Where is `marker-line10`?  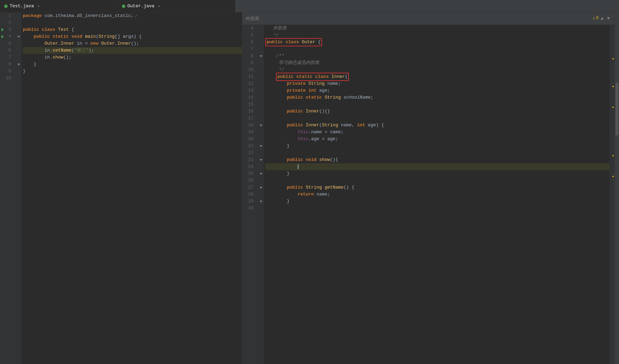
marker-line10 is located at coordinates (613, 87).